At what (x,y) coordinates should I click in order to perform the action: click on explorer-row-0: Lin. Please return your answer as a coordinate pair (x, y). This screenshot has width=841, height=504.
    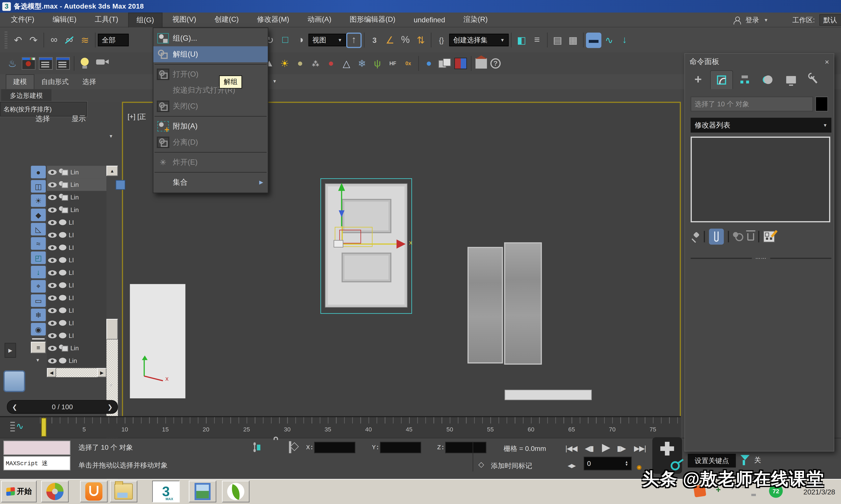
    Looking at the image, I should click on (77, 172).